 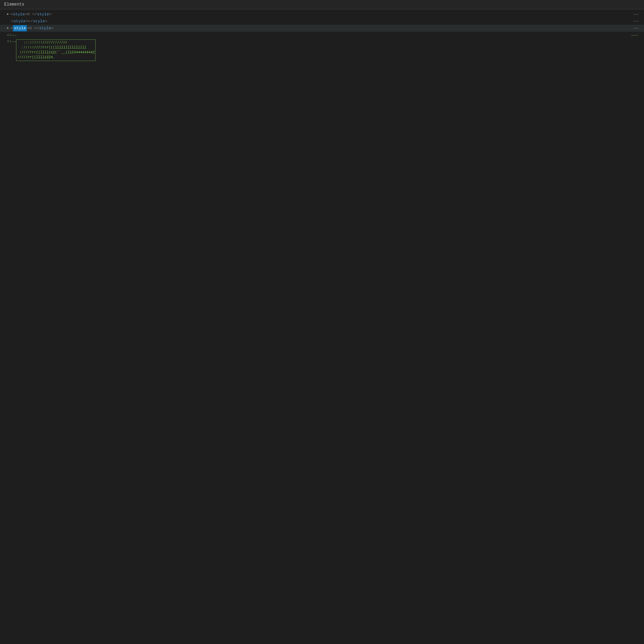 I want to click on elements-panel: ▶<style>⊙ </style> —→ <style></style> —→…, so click(x=322, y=36).